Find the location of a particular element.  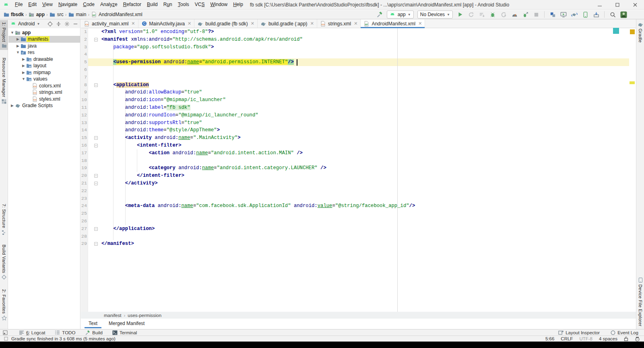

collapse-all-icon is located at coordinates (58, 24).